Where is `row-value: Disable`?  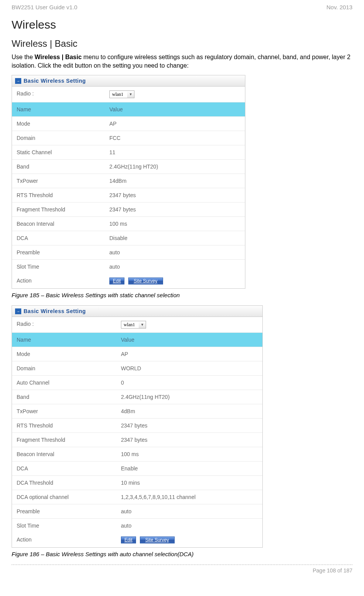 row-value: Disable is located at coordinates (175, 238).